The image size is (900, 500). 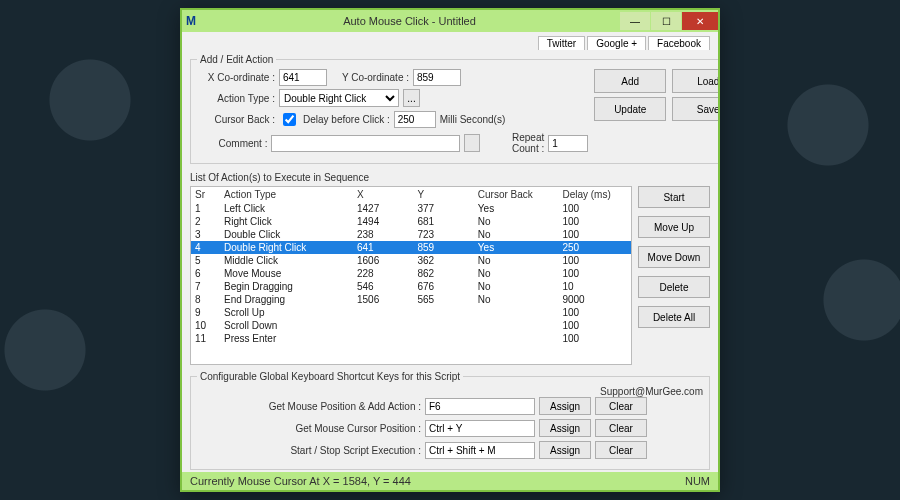 What do you see at coordinates (450, 178) in the screenshot?
I see `list-title: List Of Action(s) to Execute in Sequence` at bounding box center [450, 178].